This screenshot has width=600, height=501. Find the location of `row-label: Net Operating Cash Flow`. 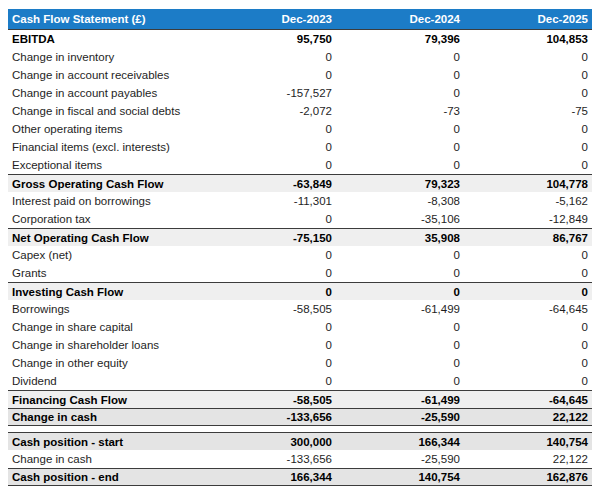

row-label: Net Operating Cash Flow is located at coordinates (108, 238).